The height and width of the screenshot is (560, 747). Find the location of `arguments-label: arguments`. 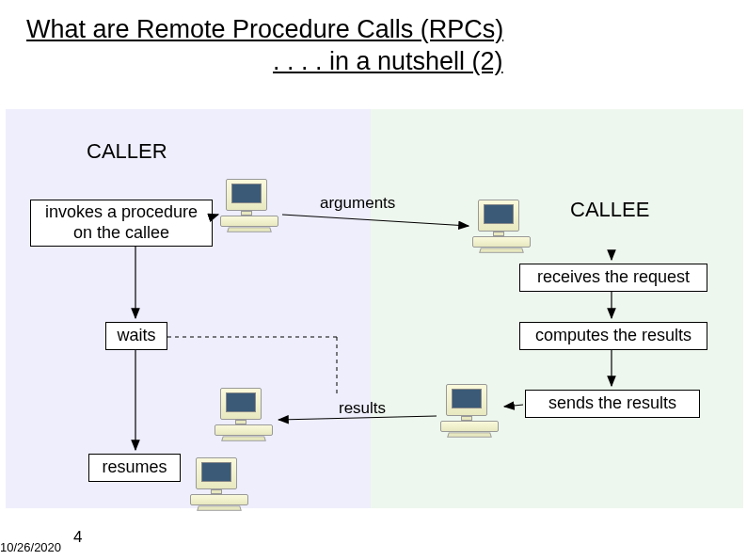

arguments-label: arguments is located at coordinates (358, 203).